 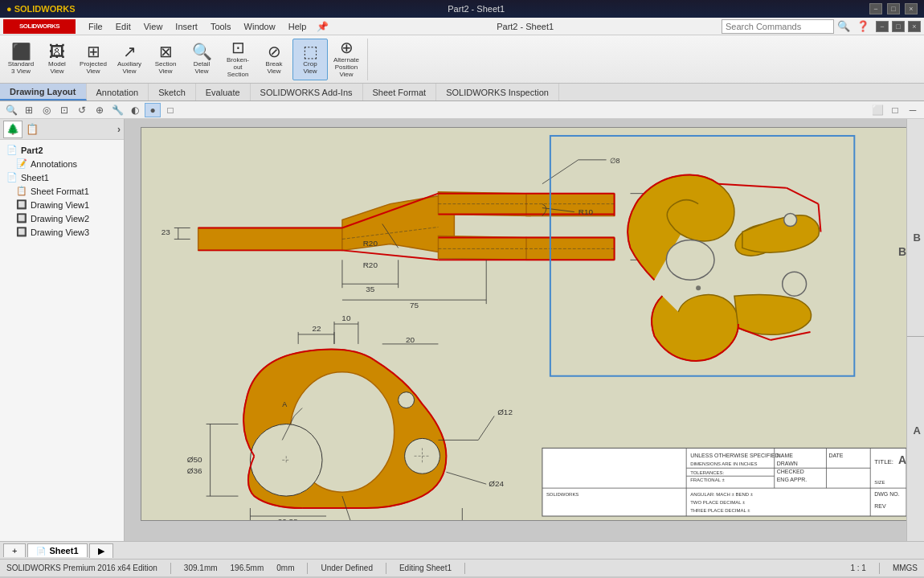 What do you see at coordinates (186, 59) in the screenshot?
I see `view-tools-group: ⬛ Standard3 View 🖼 ModelView ⊞ Projected…` at bounding box center [186, 59].